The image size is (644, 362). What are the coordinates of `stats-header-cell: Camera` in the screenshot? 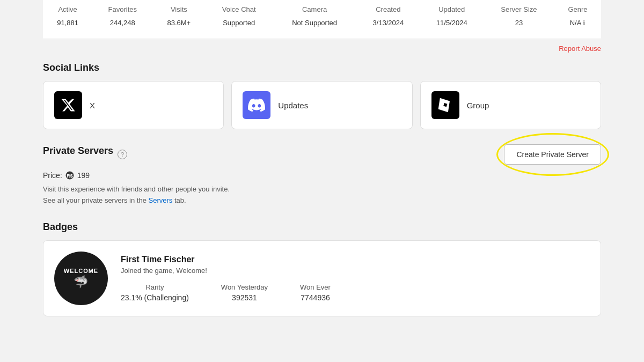 It's located at (314, 9).